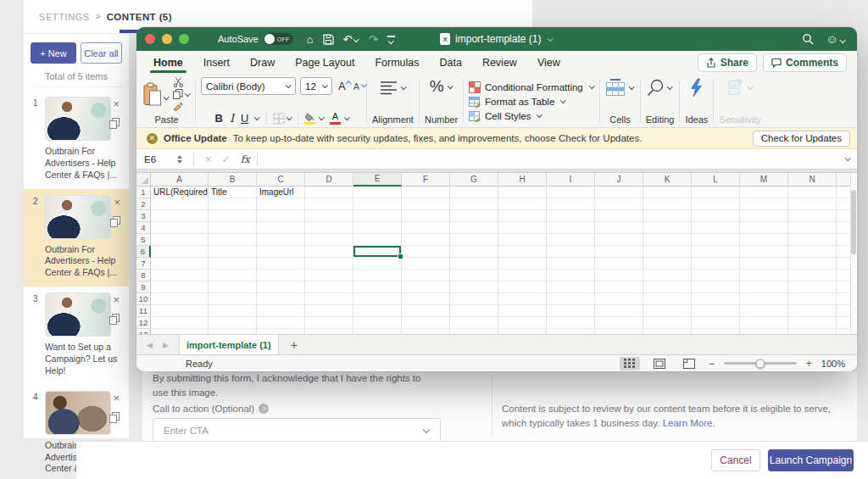  Describe the element at coordinates (144, 252) in the screenshot. I see `row-header-6: 6` at that location.